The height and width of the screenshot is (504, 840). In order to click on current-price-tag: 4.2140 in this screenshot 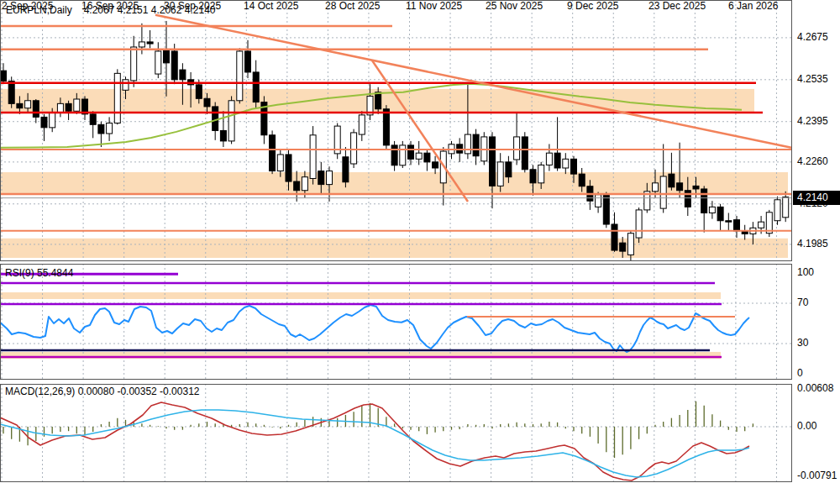, I will do `click(816, 198)`.